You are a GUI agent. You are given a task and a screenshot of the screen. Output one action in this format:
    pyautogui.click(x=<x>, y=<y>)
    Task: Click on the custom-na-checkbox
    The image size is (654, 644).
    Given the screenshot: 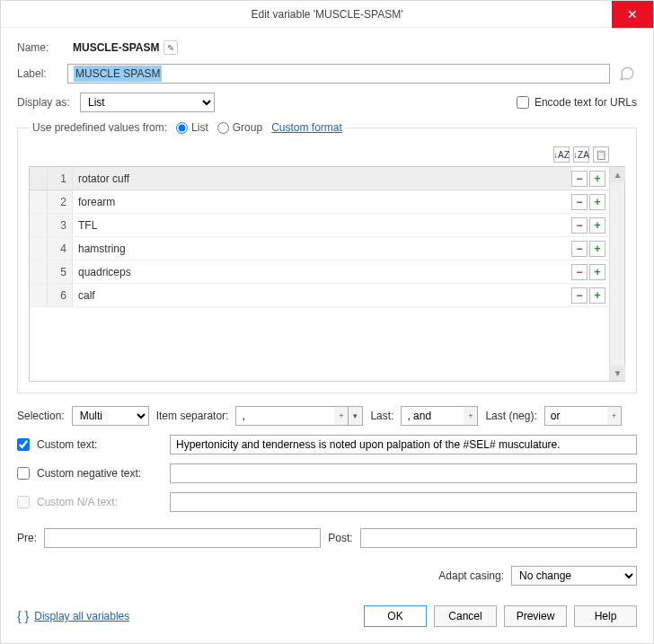 What is the action you would take?
    pyautogui.click(x=23, y=502)
    